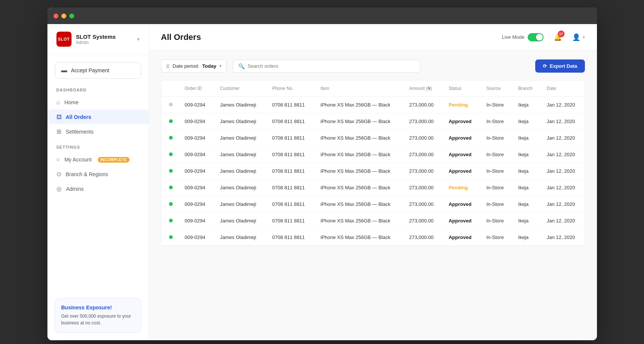  I want to click on sidebar-header-chevron-icon: ▾, so click(139, 39).